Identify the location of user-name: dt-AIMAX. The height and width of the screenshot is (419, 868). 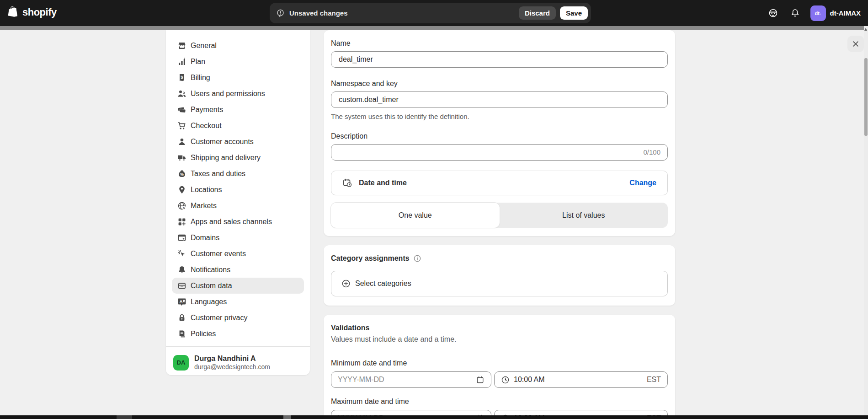
(846, 13).